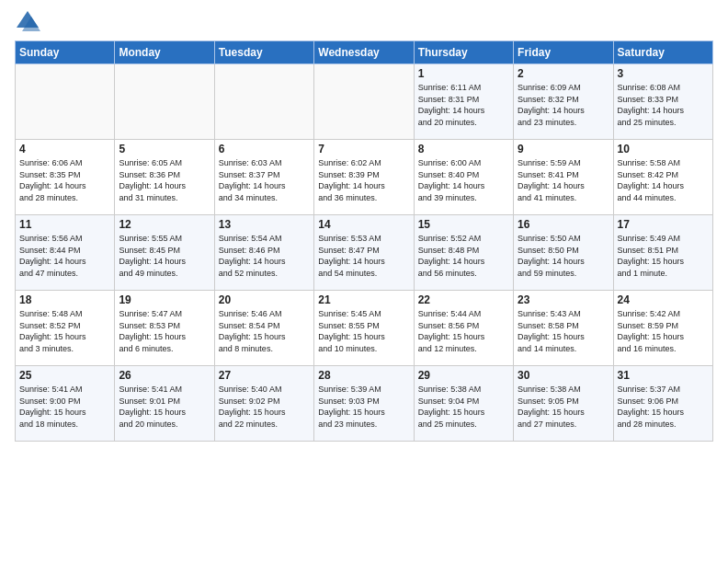  I want to click on day-info: Sunrise: 5:41 AM Sunset: 9:00 PM Dayligh…, so click(64, 407).